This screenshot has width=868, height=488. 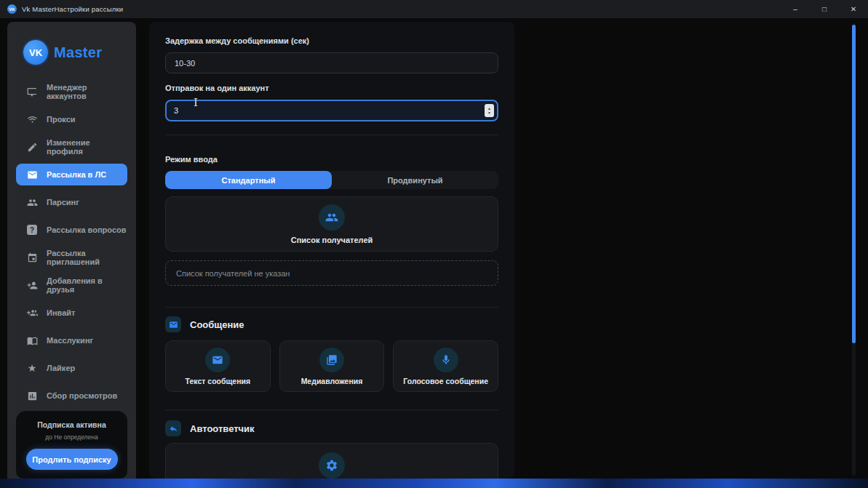 I want to click on message-section-title: Сообщение, so click(x=217, y=324).